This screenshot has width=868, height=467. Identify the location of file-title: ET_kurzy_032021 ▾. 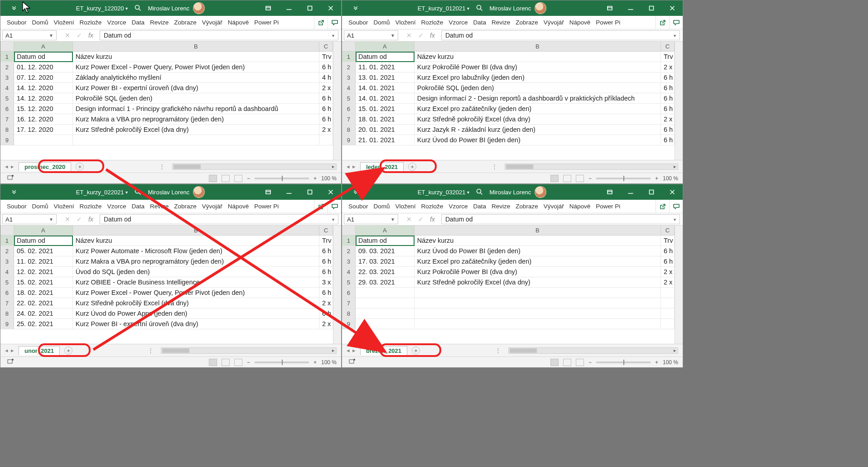
(444, 192).